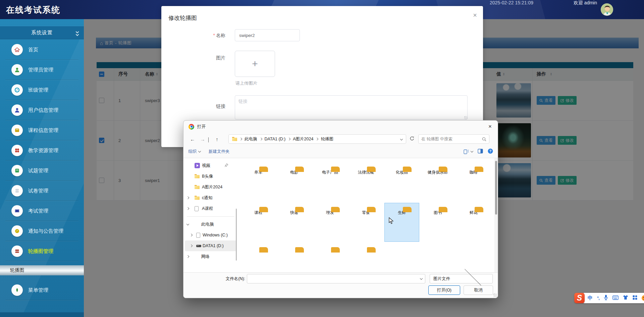 The image size is (644, 317). I want to click on folder-tile: 课程, so click(258, 222).